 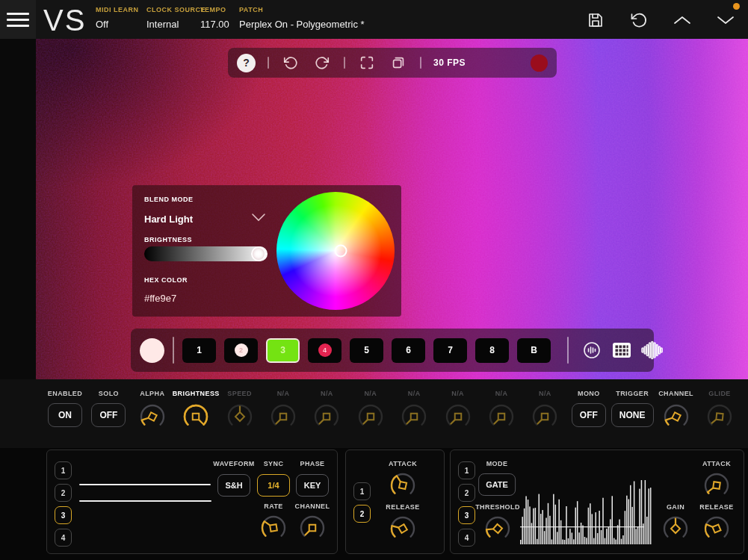 I want to click on layer-button-5: 5, so click(x=366, y=351).